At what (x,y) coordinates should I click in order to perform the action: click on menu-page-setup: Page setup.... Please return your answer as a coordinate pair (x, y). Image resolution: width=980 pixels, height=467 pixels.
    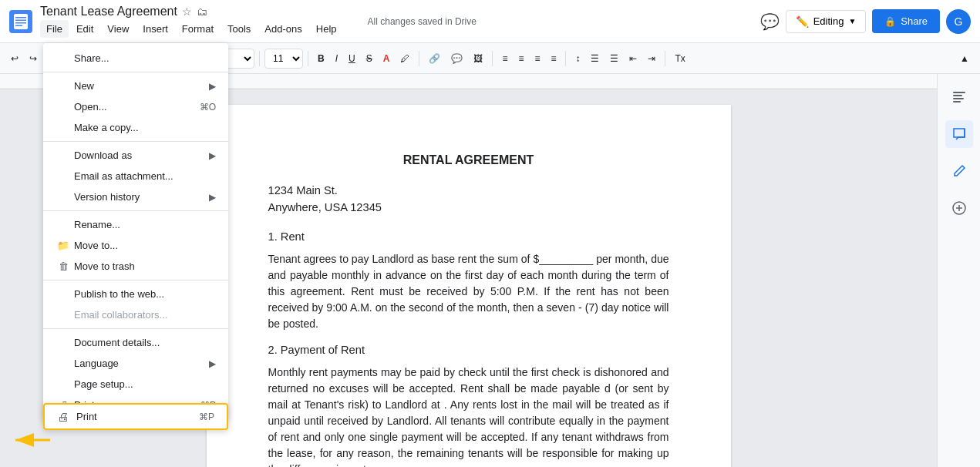
    Looking at the image, I should click on (136, 384).